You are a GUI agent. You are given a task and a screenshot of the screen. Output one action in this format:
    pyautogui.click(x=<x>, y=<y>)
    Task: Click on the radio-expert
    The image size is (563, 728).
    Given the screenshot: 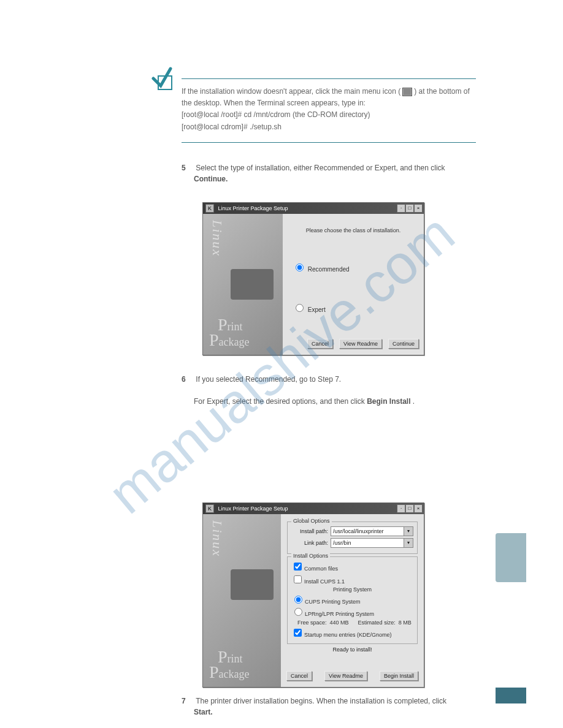 What is the action you would take?
    pyautogui.click(x=299, y=308)
    